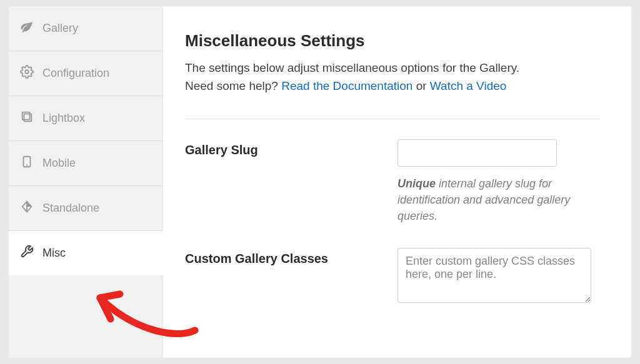  Describe the element at coordinates (64, 119) in the screenshot. I see `sidebar-item-label: Lightbox` at that location.